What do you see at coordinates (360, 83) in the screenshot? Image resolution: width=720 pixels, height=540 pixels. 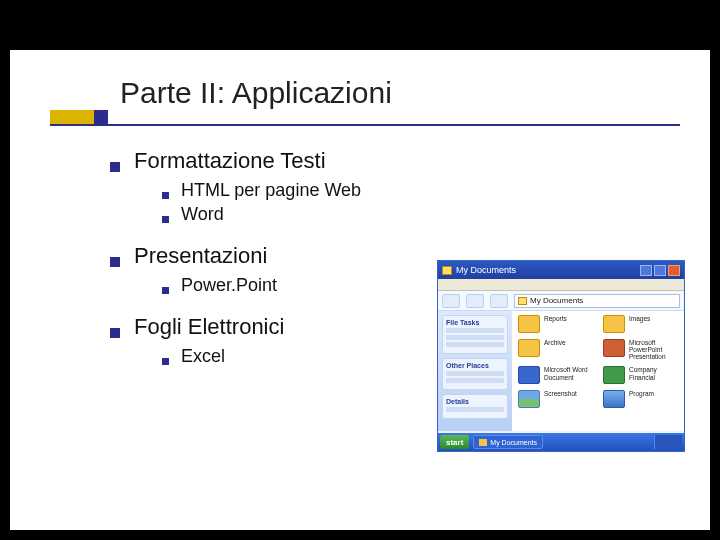 I see `slide-title-area: Parte II: Applicazioni` at bounding box center [360, 83].